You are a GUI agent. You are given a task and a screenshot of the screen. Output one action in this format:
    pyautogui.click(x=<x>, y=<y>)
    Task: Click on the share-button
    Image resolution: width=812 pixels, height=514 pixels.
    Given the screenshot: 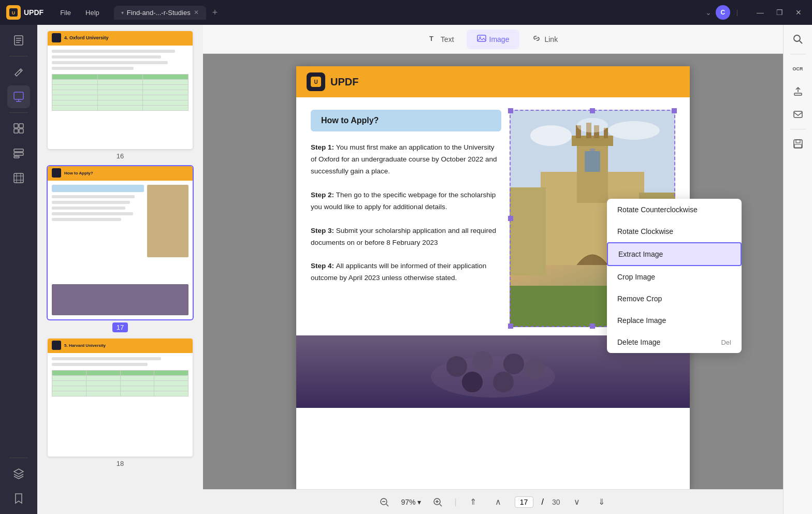 What is the action you would take?
    pyautogui.click(x=798, y=114)
    